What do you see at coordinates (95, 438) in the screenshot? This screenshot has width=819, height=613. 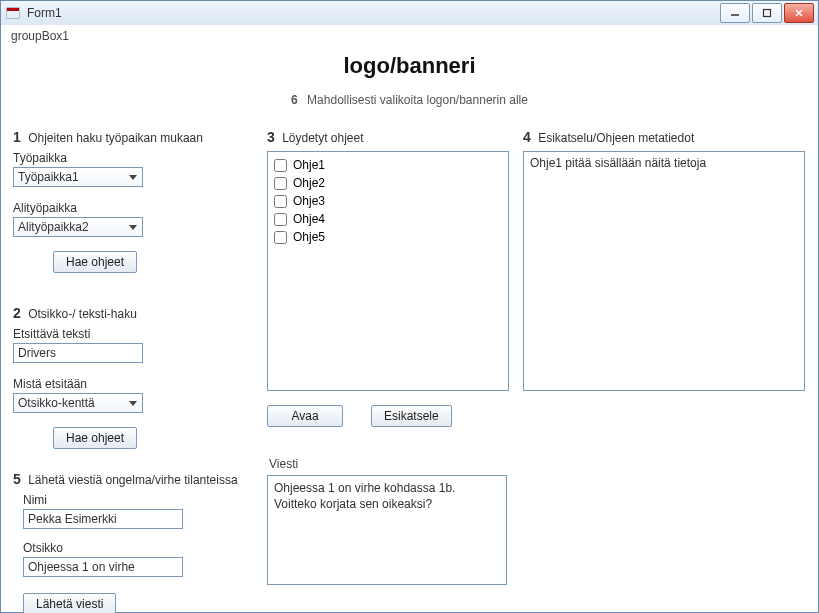 I see `fetch-button-2: Hae ohjeet` at bounding box center [95, 438].